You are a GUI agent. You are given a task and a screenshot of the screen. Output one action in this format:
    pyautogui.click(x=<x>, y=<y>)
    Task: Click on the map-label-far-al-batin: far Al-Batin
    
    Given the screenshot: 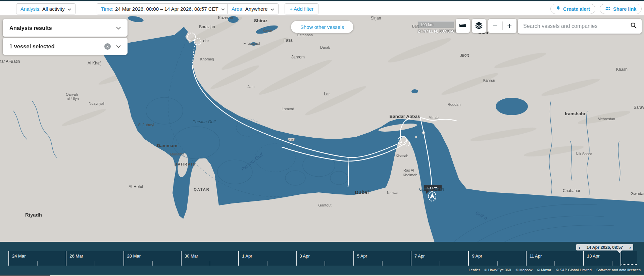 What is the action you would take?
    pyautogui.click(x=10, y=61)
    